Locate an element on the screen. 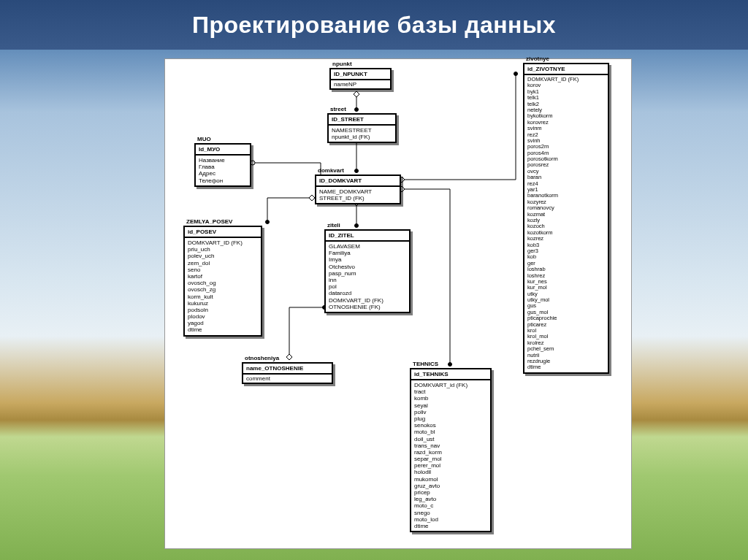  attr-block: DOMKVART_id (FK) tract komb seyal poliv … is located at coordinates (451, 456).